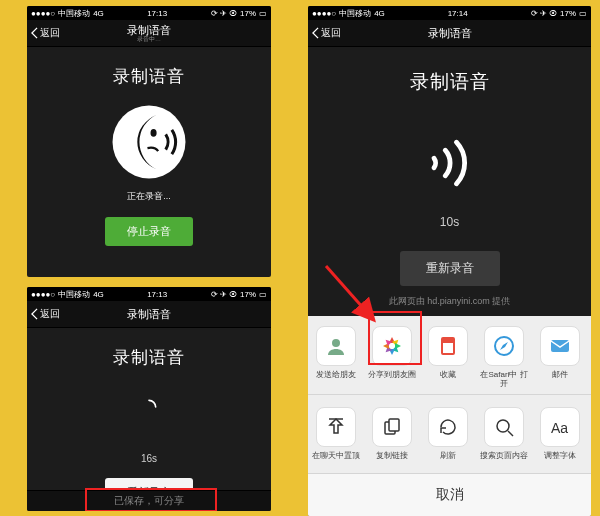  I want to click on moments-icon, so click(392, 346).